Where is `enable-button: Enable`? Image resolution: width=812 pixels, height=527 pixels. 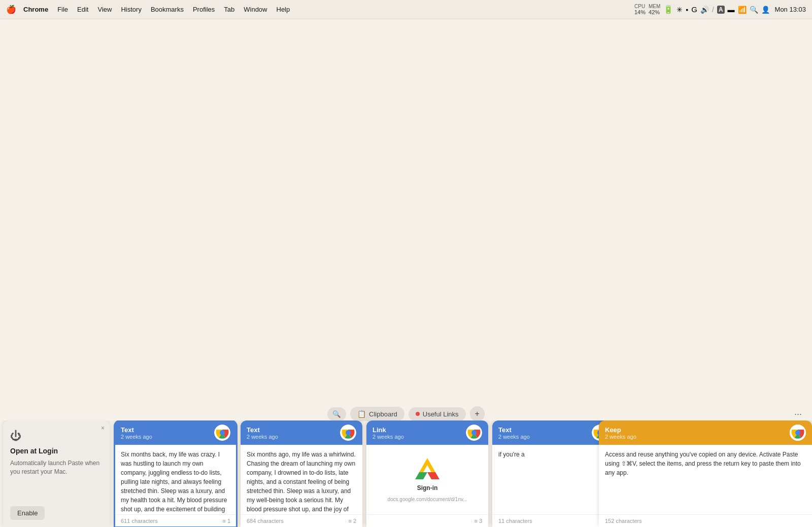
enable-button: Enable is located at coordinates (27, 513).